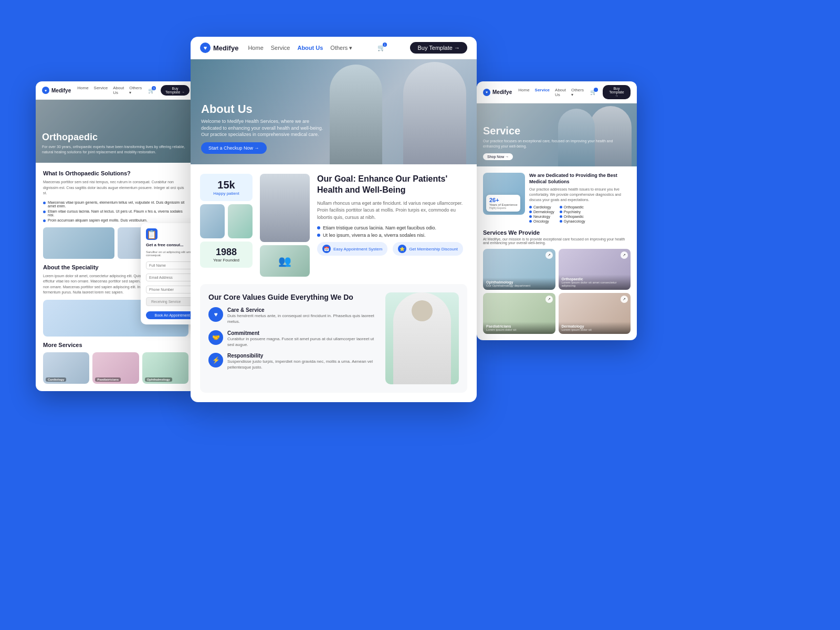 This screenshot has height=630, width=840. I want to click on cf-phone-input, so click(171, 290).